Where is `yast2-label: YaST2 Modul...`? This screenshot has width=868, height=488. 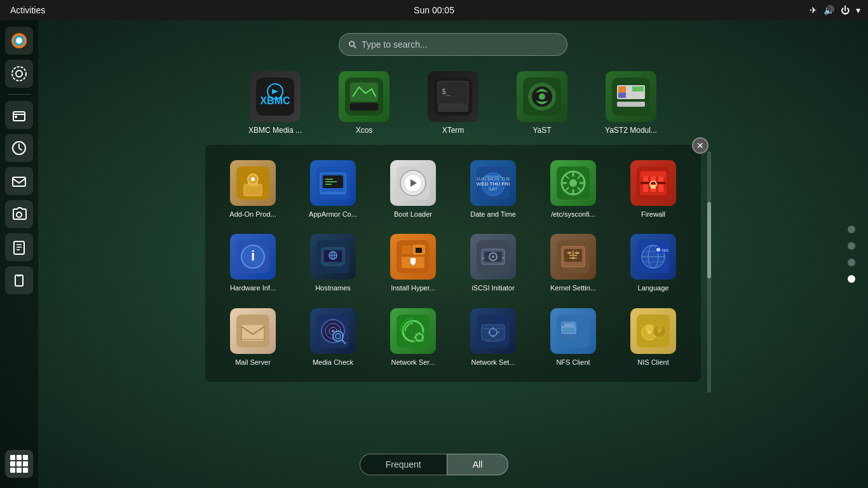
yast2-label: YaST2 Modul... is located at coordinates (631, 130).